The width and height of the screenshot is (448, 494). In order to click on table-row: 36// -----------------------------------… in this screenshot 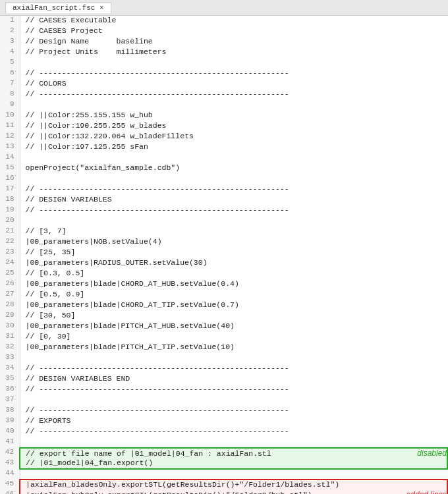, I will do `click(224, 390)`.